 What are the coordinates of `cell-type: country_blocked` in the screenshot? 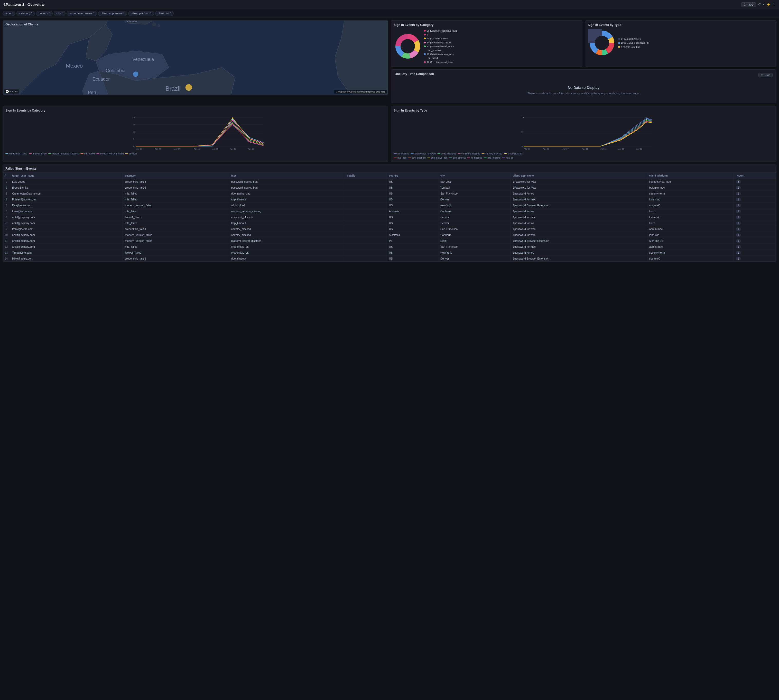 It's located at (287, 229).